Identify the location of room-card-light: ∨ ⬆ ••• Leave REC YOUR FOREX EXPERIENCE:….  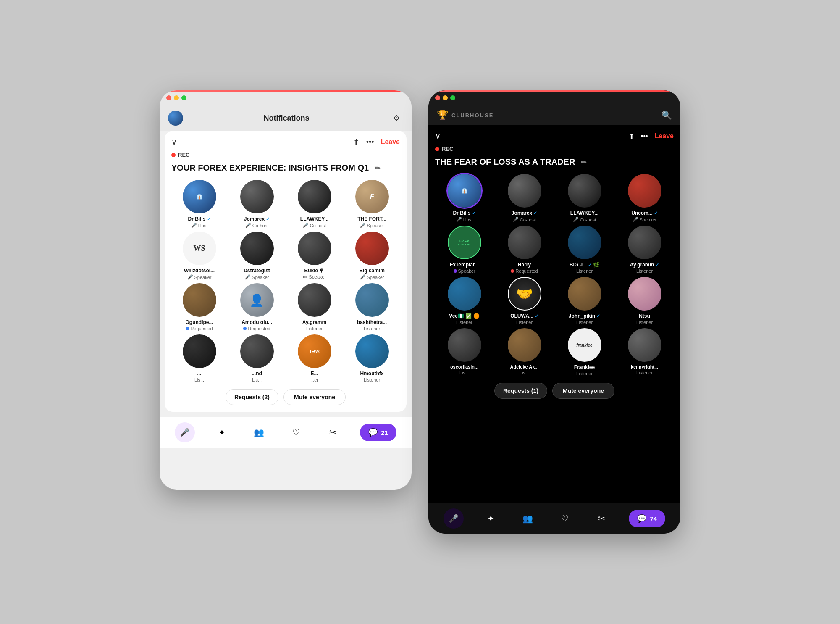
(286, 271).